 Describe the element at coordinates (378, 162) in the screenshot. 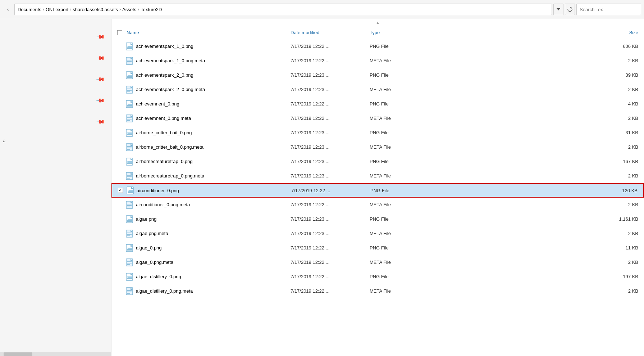

I see `table-row: airbornecreaturetrap_0.png7/17/2019 12:2…` at that location.